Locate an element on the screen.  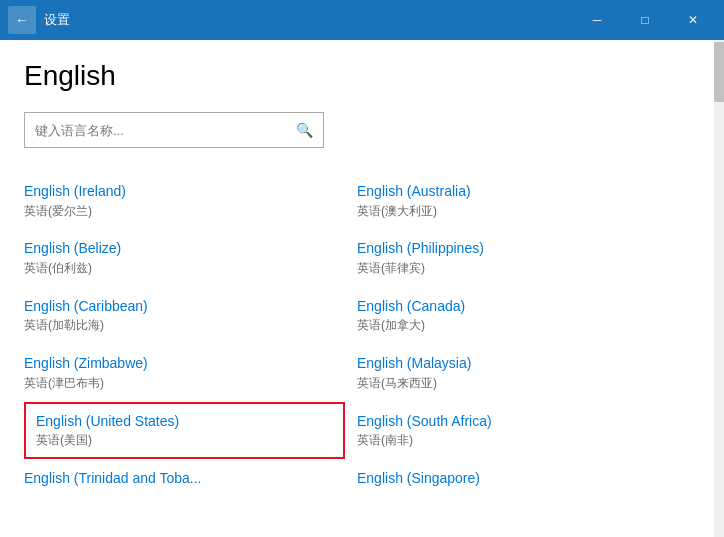
titlebar: ← 设置 ─ □ ✕ is located at coordinates (362, 20).